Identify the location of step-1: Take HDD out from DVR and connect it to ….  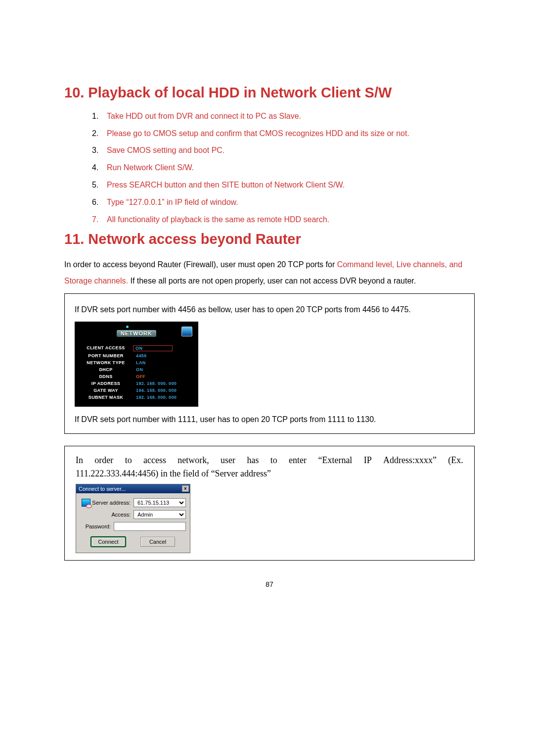
(283, 117).